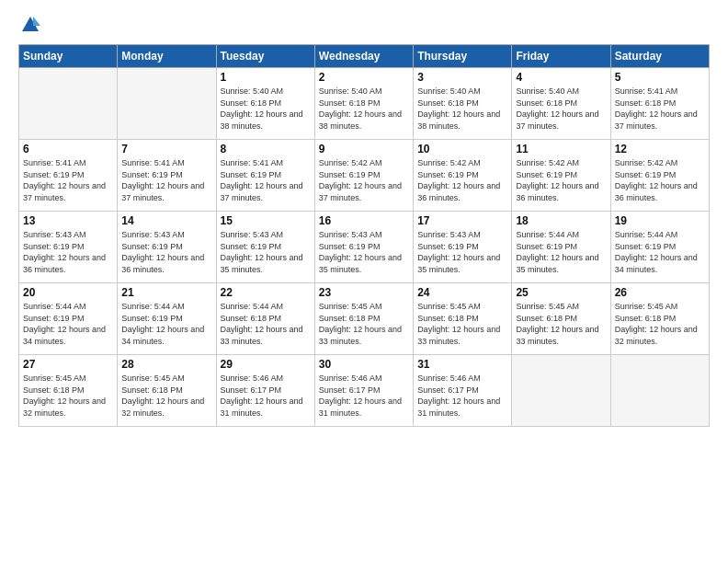 The height and width of the screenshot is (563, 728). Describe the element at coordinates (463, 247) in the screenshot. I see `calendar-cell: 17Sunrise: 5:43 AMSunset: 6:19 PMDayligh…` at that location.